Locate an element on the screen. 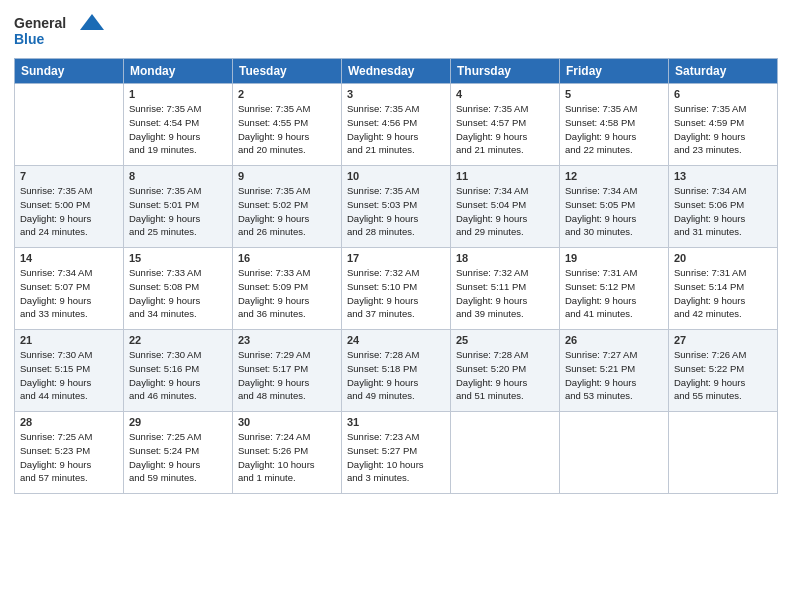 This screenshot has width=792, height=612. cell-line: and 41 minutes. is located at coordinates (599, 314).